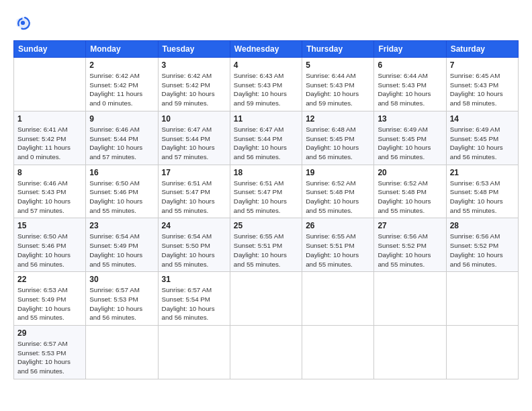 Image resolution: width=532 pixels, height=411 pixels. Describe the element at coordinates (266, 138) in the screenshot. I see `calendar-row-1: 1 Sunrise: 6:41 AM Sunset: 5:42 PM Dayli…` at that location.